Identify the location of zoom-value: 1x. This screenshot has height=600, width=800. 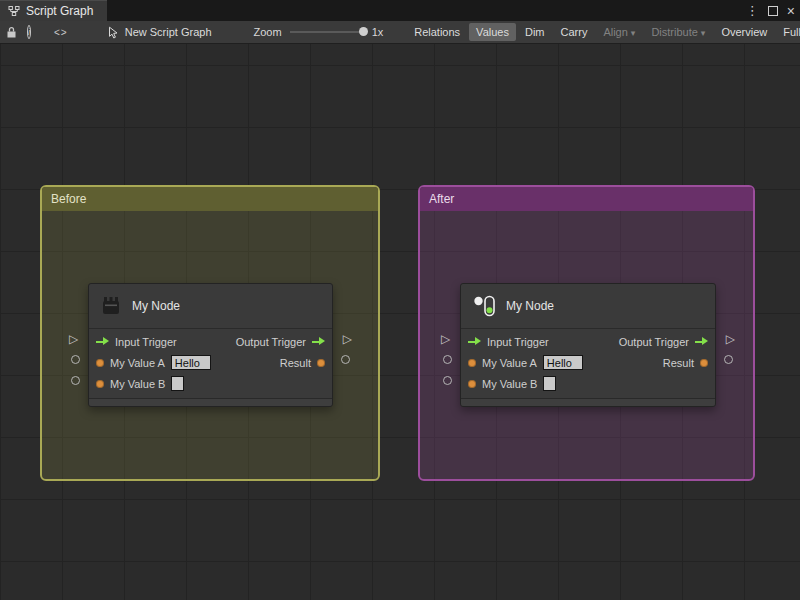
(378, 32).